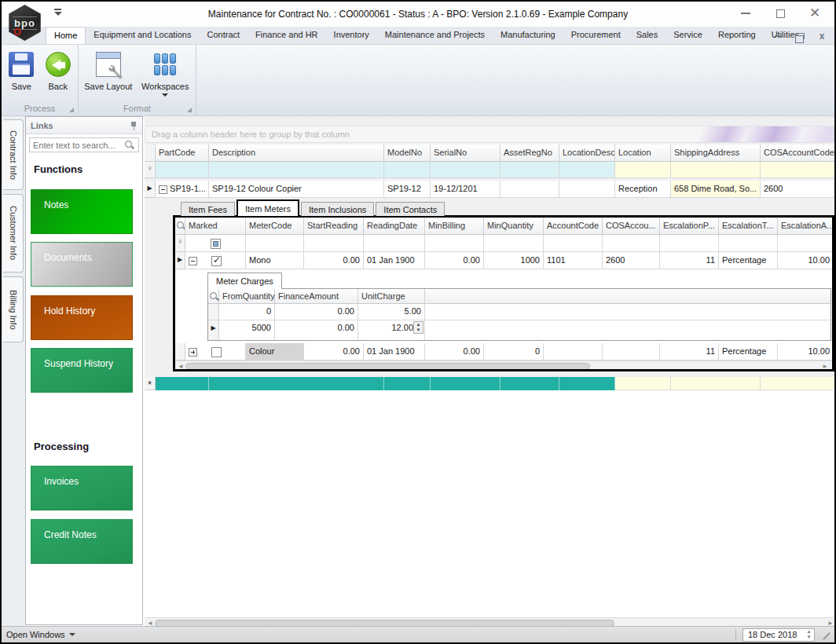  Describe the element at coordinates (182, 366) in the screenshot. I see `scroll-left-icon: ◄` at that location.